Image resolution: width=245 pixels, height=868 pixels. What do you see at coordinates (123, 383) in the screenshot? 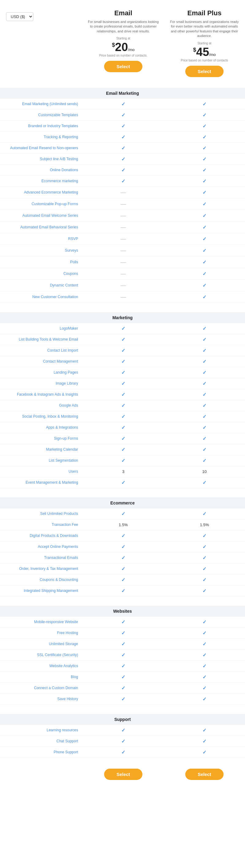
I see `table-row: Image Library✓✓` at bounding box center [123, 383].